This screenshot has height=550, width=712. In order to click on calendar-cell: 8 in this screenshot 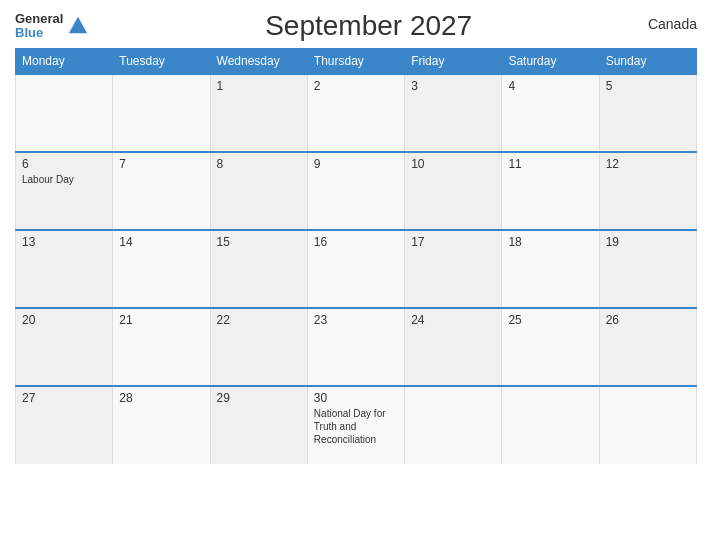, I will do `click(258, 191)`.